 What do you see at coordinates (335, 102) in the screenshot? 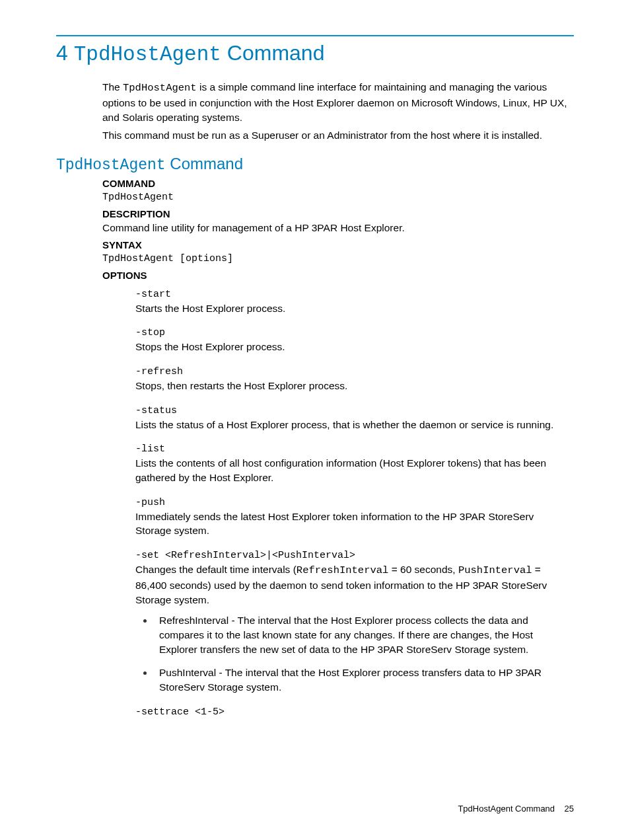
I see `intro-p1: The TpdHostAgent is a simple command lin…` at bounding box center [335, 102].